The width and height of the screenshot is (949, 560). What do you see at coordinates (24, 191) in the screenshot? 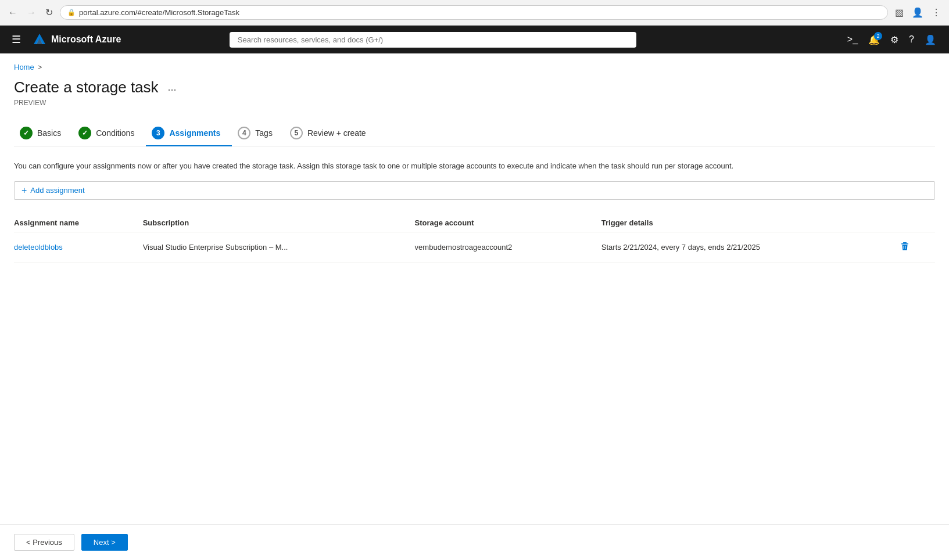
I see `plus-icon: +` at bounding box center [24, 191].